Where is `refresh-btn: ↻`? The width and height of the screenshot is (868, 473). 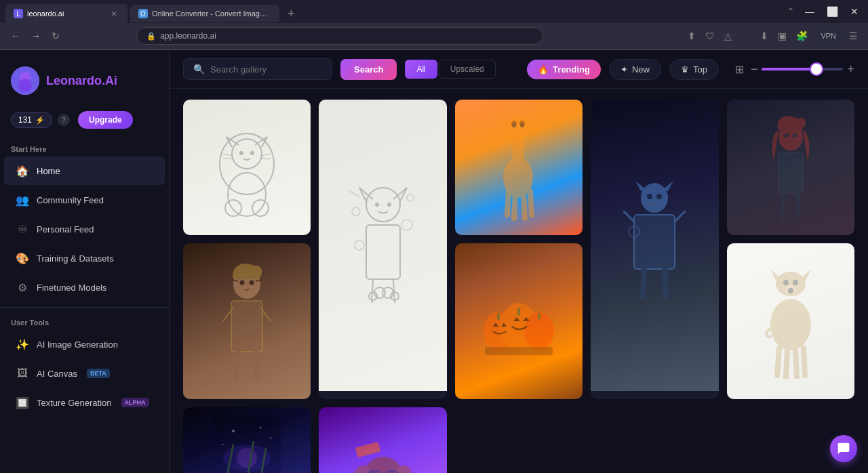 refresh-btn: ↻ is located at coordinates (56, 36).